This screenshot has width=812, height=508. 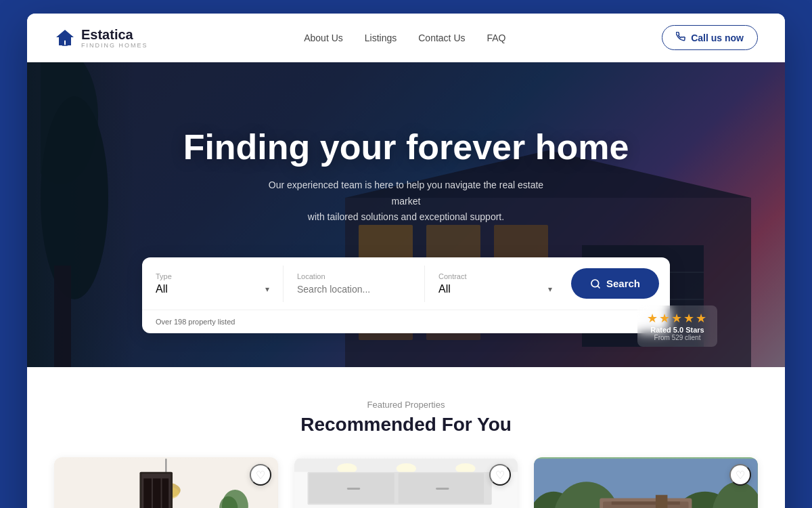 What do you see at coordinates (615, 283) in the screenshot?
I see `search-button: Search` at bounding box center [615, 283].